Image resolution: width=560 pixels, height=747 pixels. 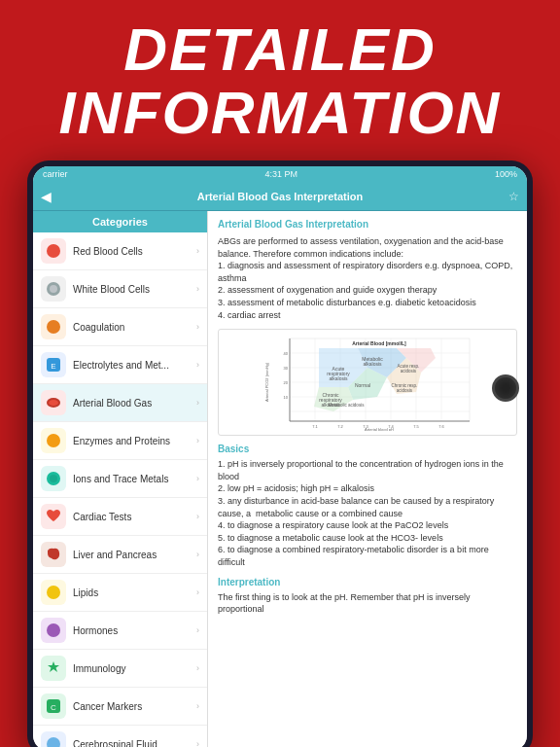 What do you see at coordinates (53, 365) in the screenshot?
I see `electrolytes-icon: E` at bounding box center [53, 365].